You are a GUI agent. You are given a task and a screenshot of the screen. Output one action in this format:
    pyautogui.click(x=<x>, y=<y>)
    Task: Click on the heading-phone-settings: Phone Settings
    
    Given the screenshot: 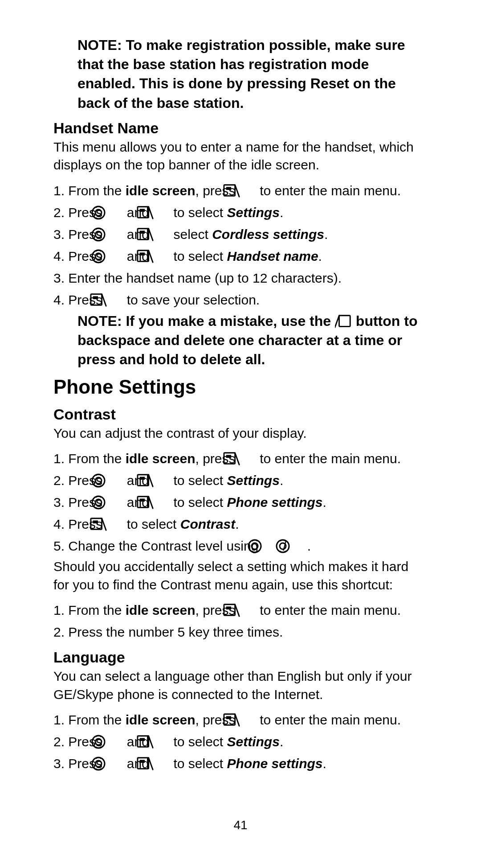 What is the action you would take?
    pyautogui.click(x=240, y=387)
    